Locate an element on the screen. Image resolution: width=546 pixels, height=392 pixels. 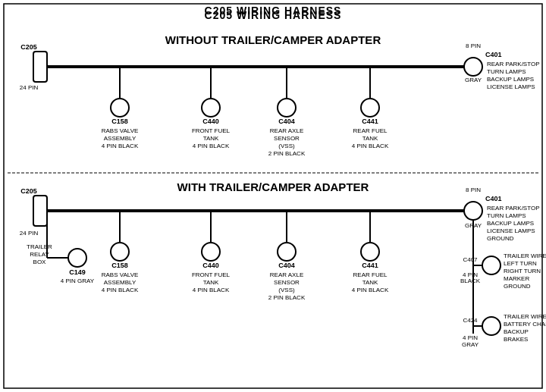
svg-text: C424 is located at coordinates (470, 320).